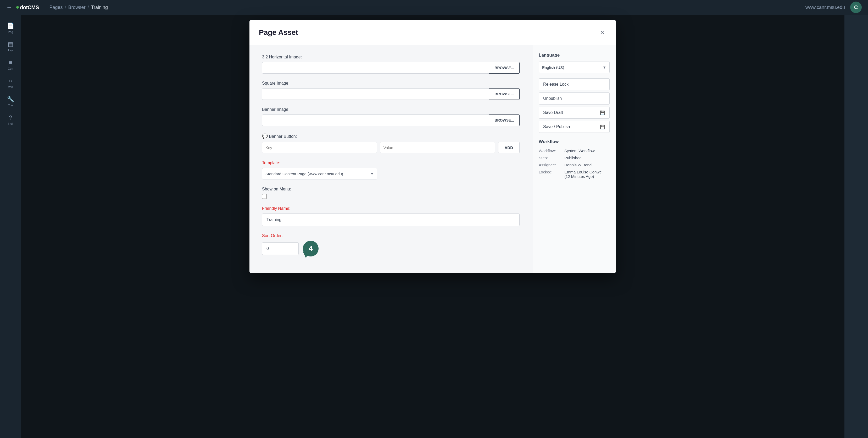 Image resolution: width=868 pixels, height=438 pixels. Describe the element at coordinates (311, 249) in the screenshot. I see `step-badge: 4` at that location.